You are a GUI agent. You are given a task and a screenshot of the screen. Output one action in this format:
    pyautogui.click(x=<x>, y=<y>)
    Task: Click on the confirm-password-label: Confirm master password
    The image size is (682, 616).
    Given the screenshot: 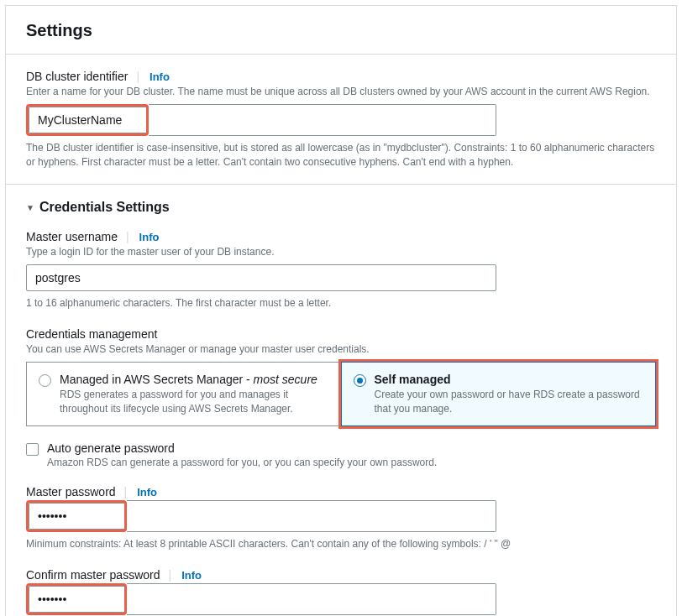 What is the action you would take?
    pyautogui.click(x=93, y=575)
    